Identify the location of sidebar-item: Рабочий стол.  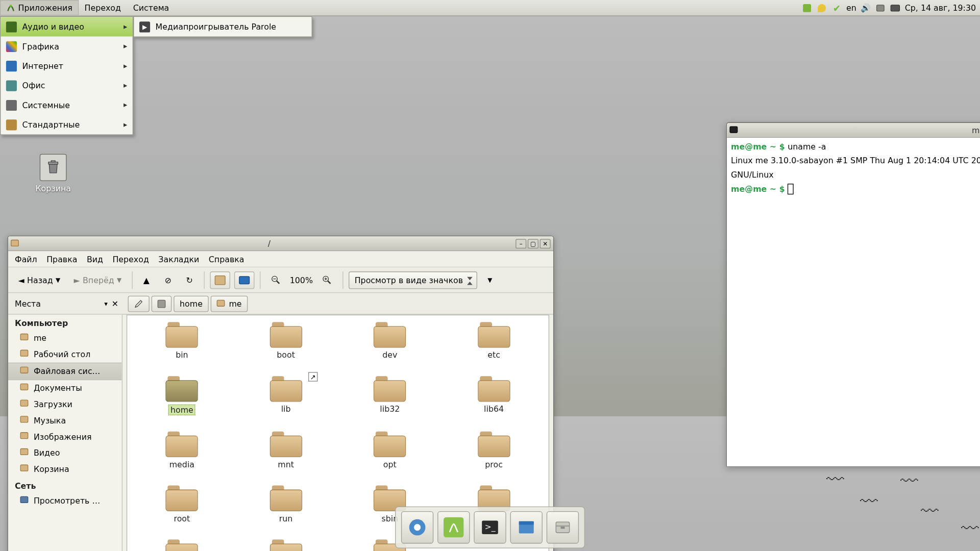
(65, 355).